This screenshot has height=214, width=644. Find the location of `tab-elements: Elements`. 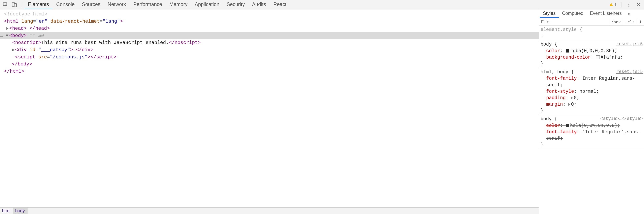

tab-elements: Elements is located at coordinates (38, 4).